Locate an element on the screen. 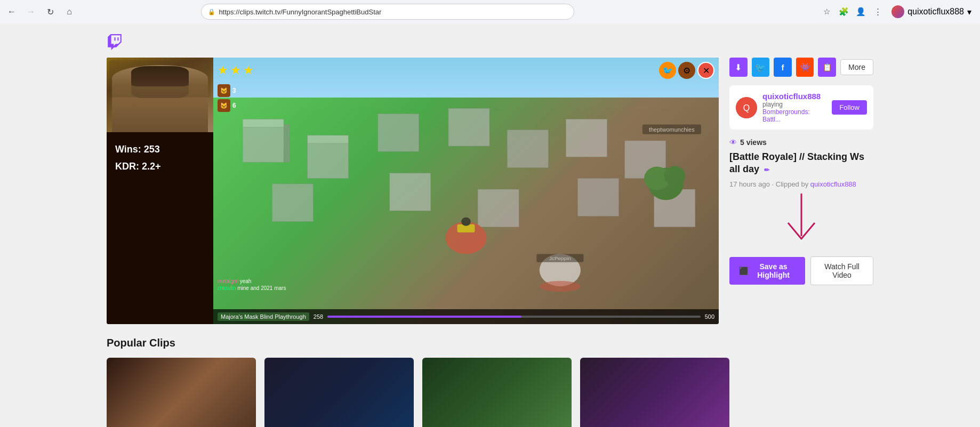  svg-text: Q is located at coordinates (746, 108).